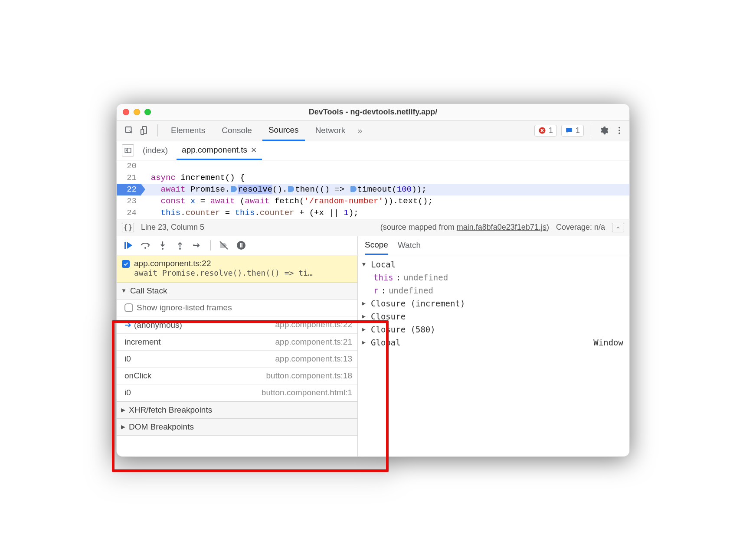  Describe the element at coordinates (128, 245) in the screenshot. I see `resume-icon` at that location.